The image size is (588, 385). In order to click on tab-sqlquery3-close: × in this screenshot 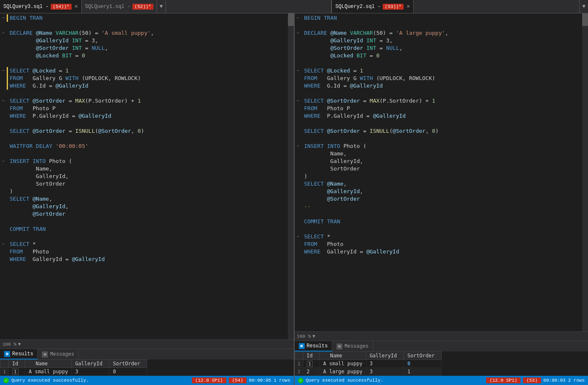, I will do `click(76, 7)`.